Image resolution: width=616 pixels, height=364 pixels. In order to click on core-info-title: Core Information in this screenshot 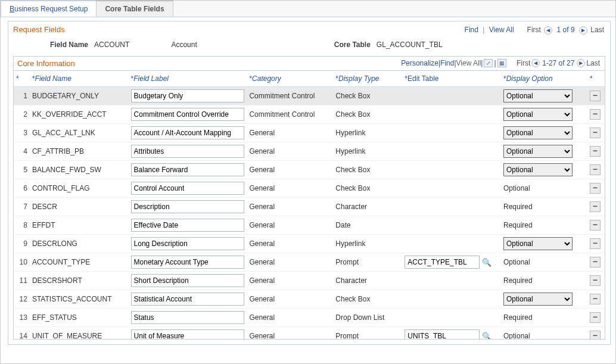, I will do `click(46, 63)`.